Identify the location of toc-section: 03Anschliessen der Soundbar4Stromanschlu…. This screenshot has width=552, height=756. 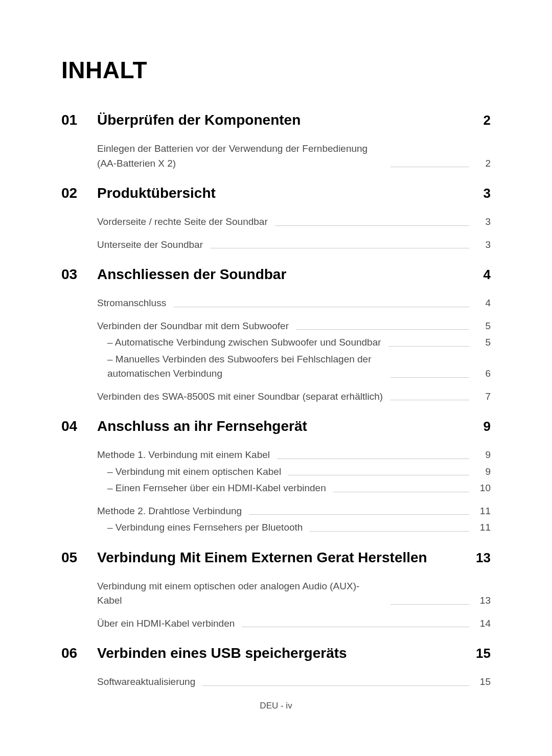
(276, 335).